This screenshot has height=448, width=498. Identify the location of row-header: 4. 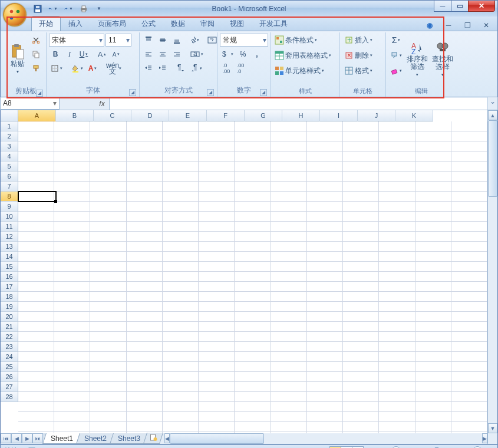
(9, 157).